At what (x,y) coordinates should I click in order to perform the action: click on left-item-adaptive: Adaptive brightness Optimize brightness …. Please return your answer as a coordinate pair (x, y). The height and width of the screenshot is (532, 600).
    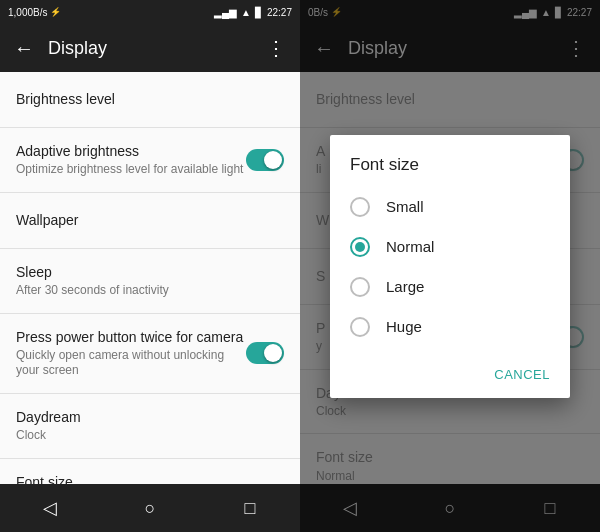
    Looking at the image, I should click on (150, 160).